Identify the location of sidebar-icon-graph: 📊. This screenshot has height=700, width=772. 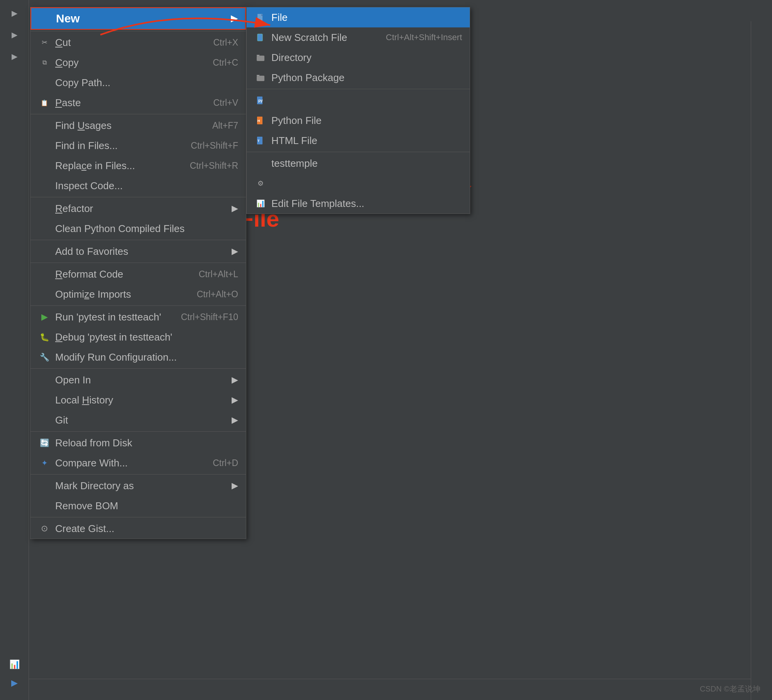
(14, 664).